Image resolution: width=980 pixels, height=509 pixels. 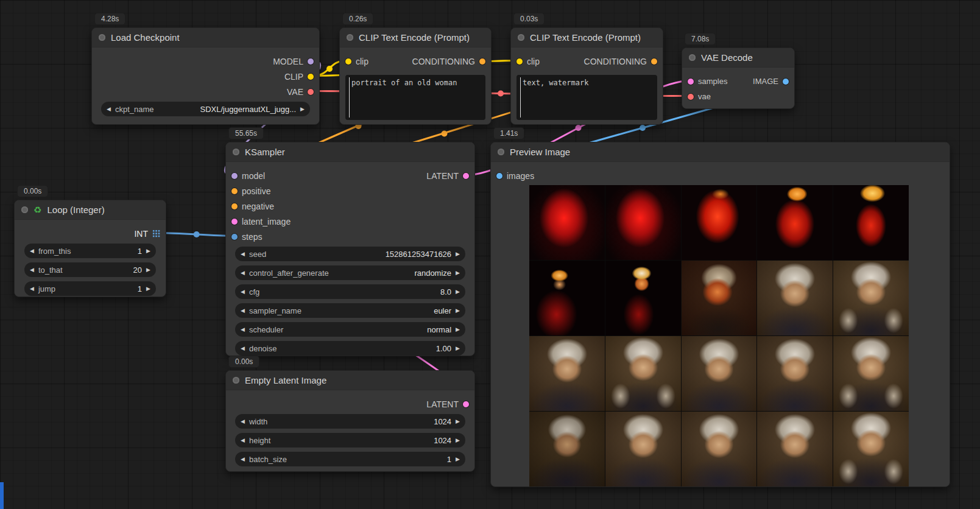 What do you see at coordinates (350, 273) in the screenshot?
I see `widget-control-after-generate: ◀ control_after_generate randomize ▶` at bounding box center [350, 273].